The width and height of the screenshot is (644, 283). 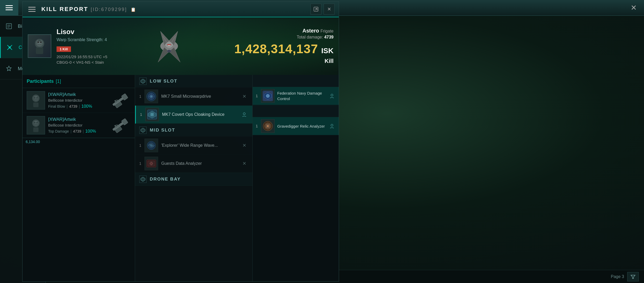 I want to click on pilot-name: Lisov, so click(x=96, y=32).